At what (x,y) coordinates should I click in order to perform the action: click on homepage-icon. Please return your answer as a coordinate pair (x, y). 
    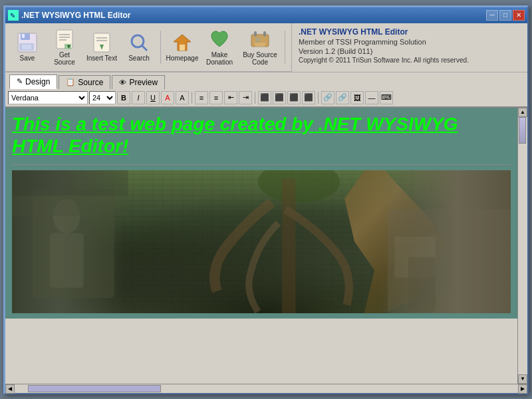
    Looking at the image, I should click on (182, 43).